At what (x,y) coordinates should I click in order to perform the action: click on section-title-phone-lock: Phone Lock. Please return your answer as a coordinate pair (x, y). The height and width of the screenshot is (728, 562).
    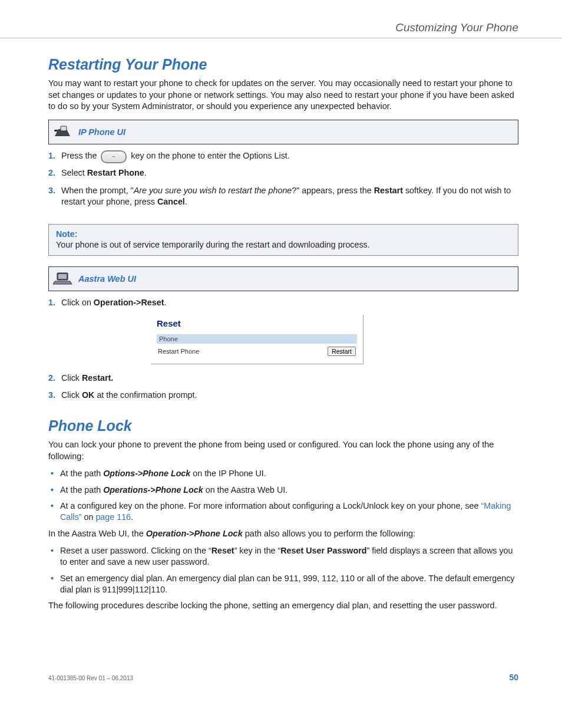
    Looking at the image, I should click on (283, 426).